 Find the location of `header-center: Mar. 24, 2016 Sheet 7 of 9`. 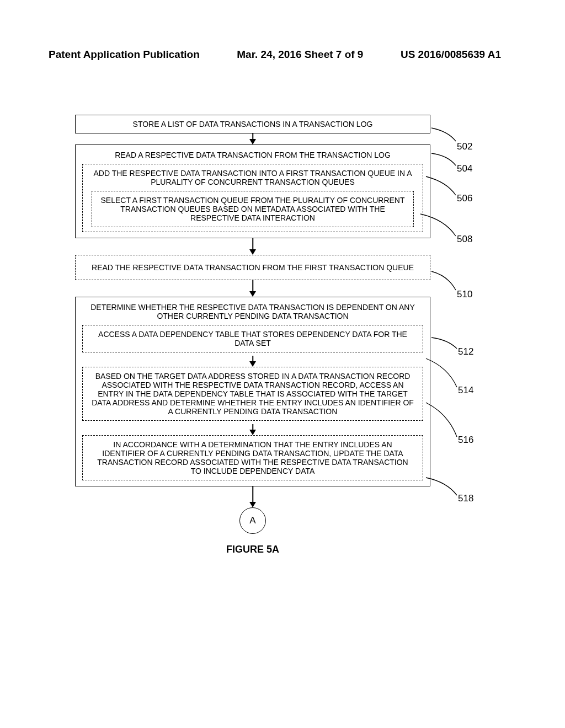

header-center: Mar. 24, 2016 Sheet 7 of 9 is located at coordinates (300, 55).